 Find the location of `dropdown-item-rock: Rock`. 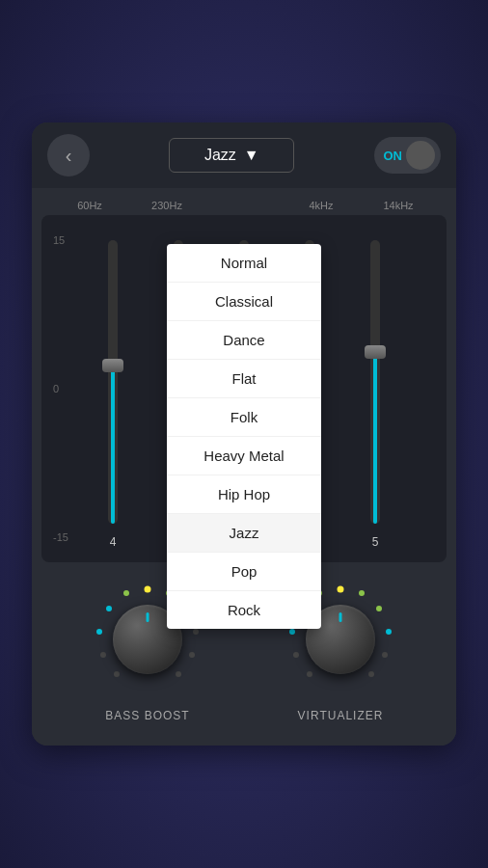

dropdown-item-rock: Rock is located at coordinates (244, 610).